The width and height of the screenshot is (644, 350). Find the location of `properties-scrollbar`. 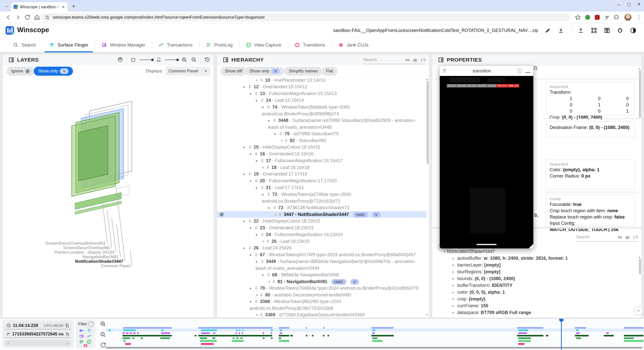

properties-scrollbar is located at coordinates (640, 94).